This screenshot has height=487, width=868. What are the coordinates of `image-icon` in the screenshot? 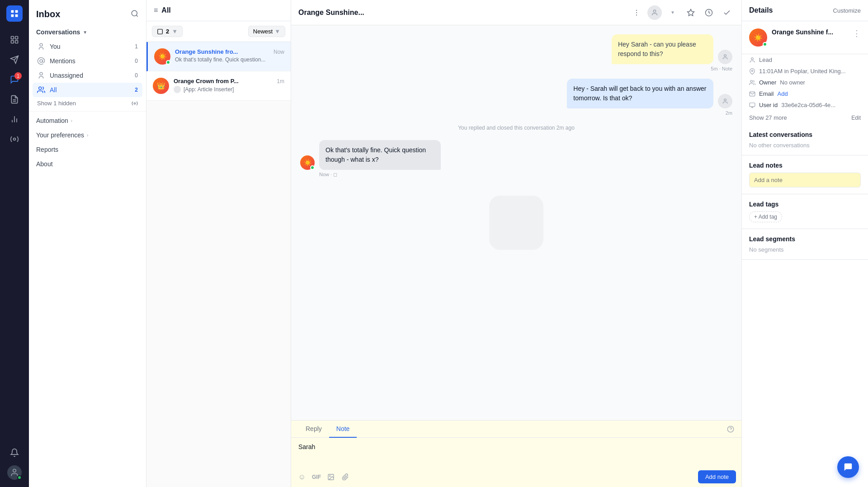 It's located at (331, 477).